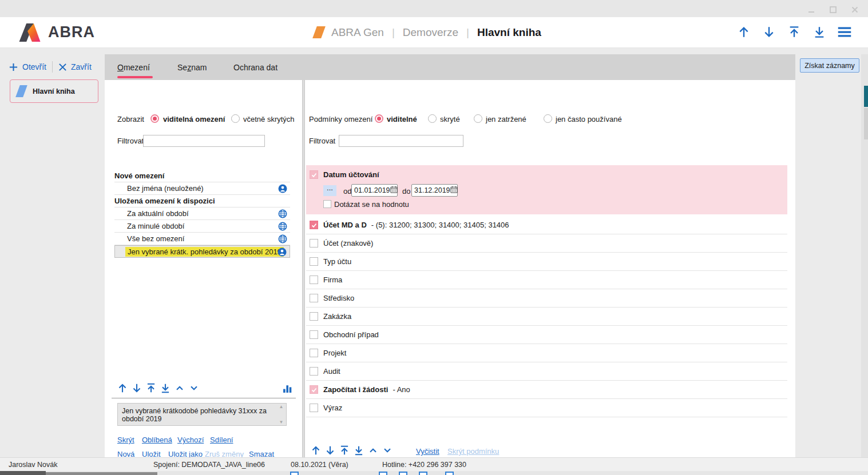 The width and height of the screenshot is (868, 475). Describe the element at coordinates (428, 452) in the screenshot. I see `clear-link: Vyčistit` at that location.